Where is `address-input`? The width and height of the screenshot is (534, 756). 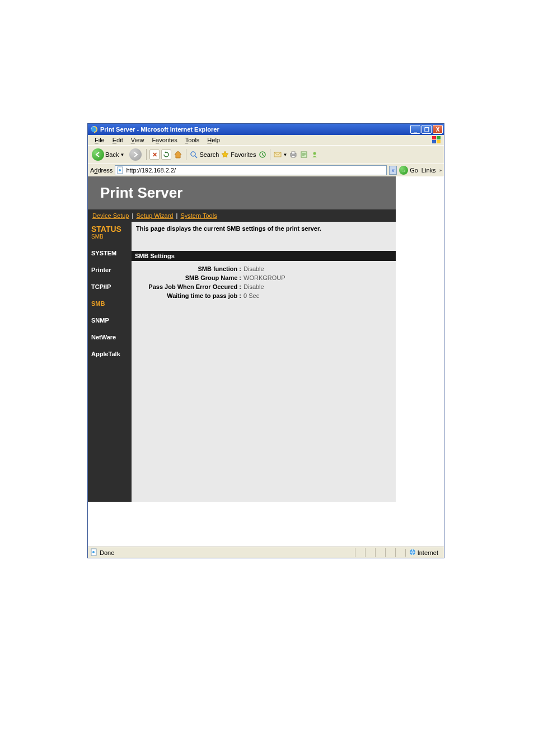
address-input is located at coordinates (255, 170).